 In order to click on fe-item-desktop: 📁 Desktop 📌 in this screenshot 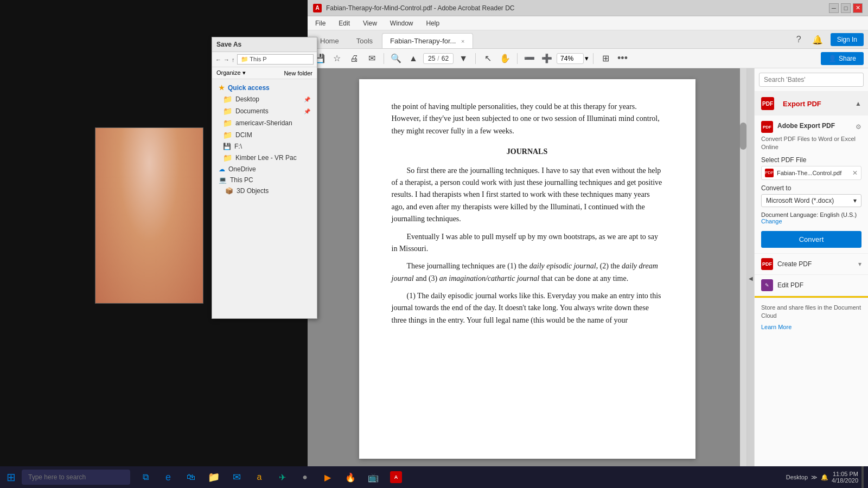, I will do `click(265, 99)`.